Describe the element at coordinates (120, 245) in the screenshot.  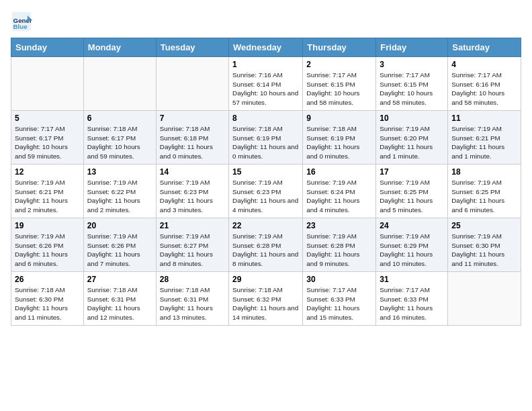
I see `day-cell: 20Sunrise: 7:19 AM Sunset: 6:26 PM Dayli…` at that location.